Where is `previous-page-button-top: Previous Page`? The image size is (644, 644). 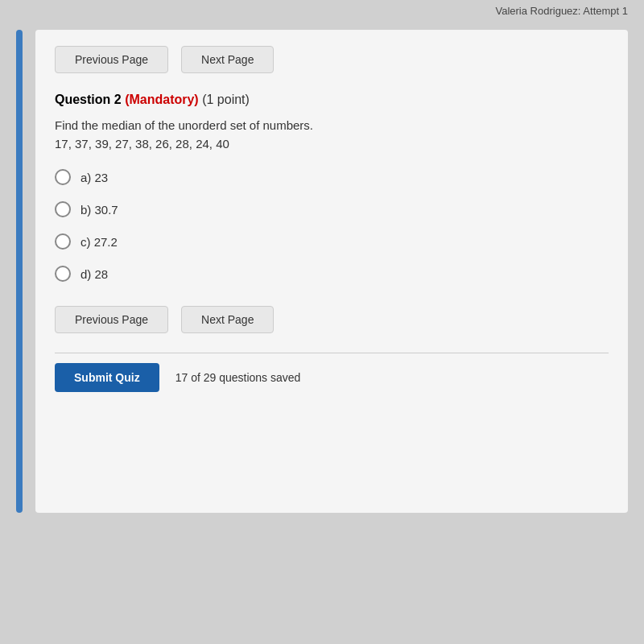
previous-page-button-top: Previous Page is located at coordinates (111, 60).